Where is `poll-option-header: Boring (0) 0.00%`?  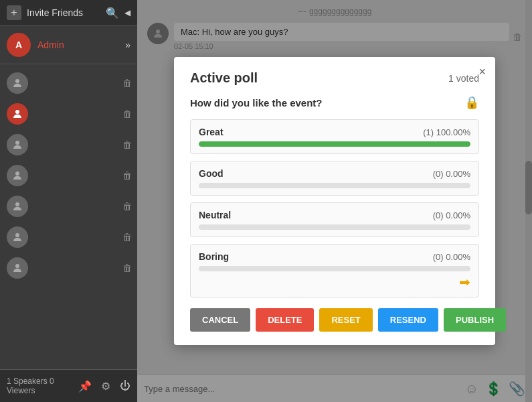 poll-option-header: Boring (0) 0.00% is located at coordinates (335, 257).